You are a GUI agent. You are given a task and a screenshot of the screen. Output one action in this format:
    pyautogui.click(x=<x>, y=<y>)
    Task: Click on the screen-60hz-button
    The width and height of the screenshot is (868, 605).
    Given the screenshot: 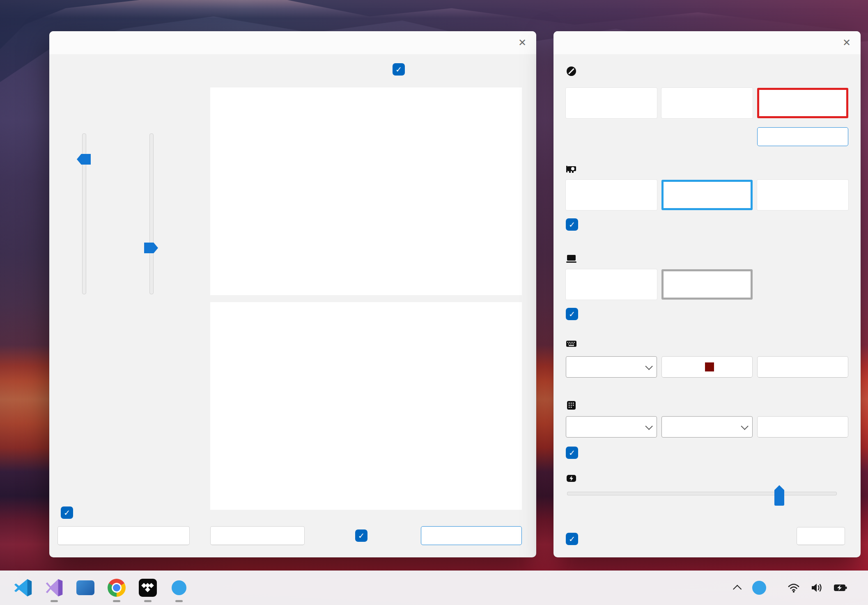 What is the action you would take?
    pyautogui.click(x=611, y=284)
    